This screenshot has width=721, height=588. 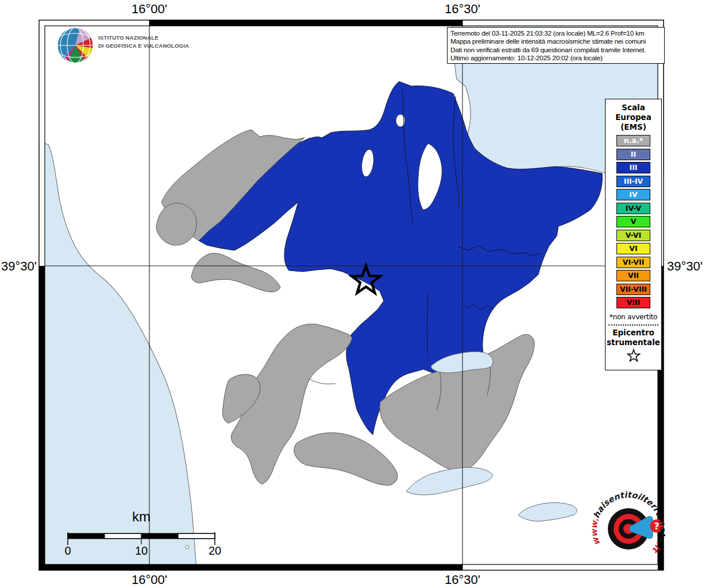 What do you see at coordinates (556, 33) in the screenshot?
I see `info-line-event: Terremoto del 03-11-2025 21:03:32 (ora l…` at bounding box center [556, 33].